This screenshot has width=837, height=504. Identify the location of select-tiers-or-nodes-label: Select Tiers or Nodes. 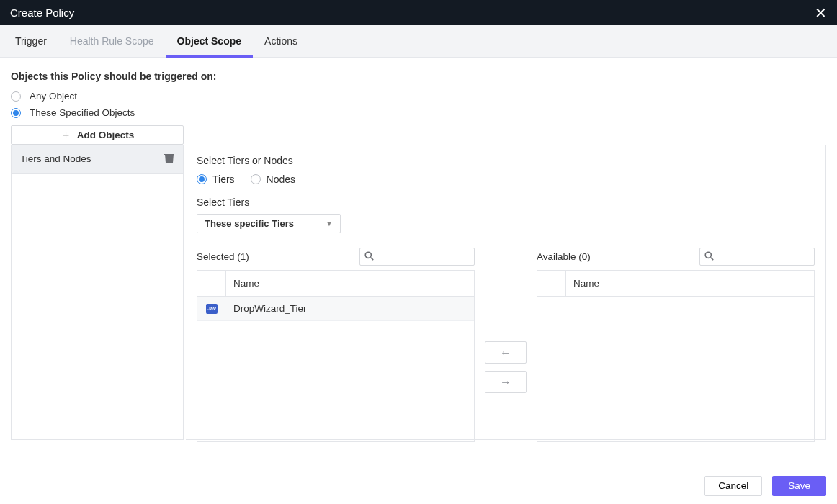
(506, 161).